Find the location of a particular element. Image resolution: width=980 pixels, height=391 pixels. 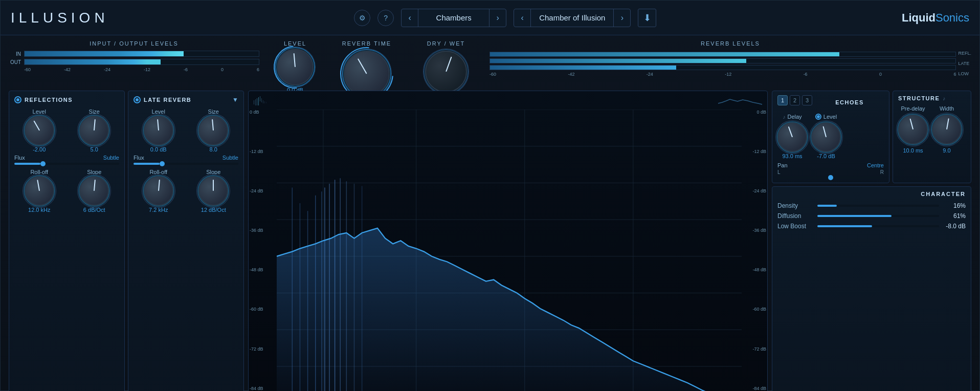

late-level-knob is located at coordinates (159, 131).